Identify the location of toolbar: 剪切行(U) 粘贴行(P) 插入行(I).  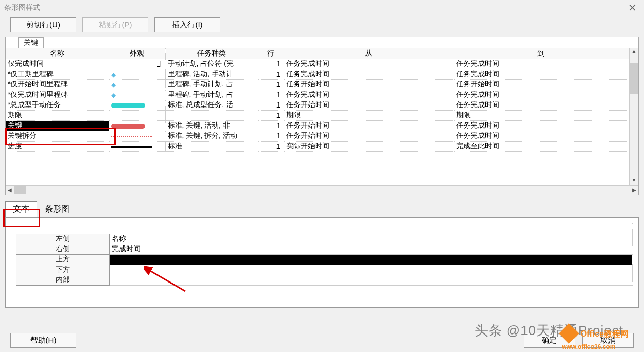
(324, 25).